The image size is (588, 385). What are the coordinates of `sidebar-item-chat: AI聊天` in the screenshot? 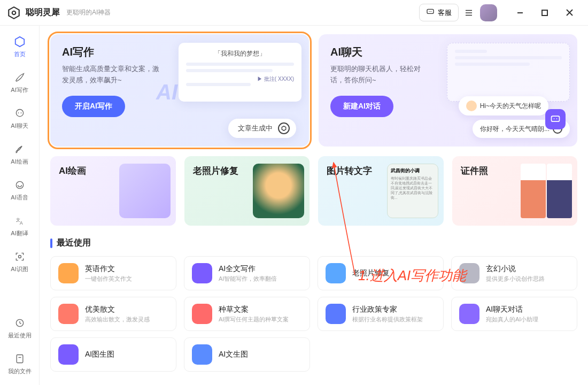 It's located at (20, 119).